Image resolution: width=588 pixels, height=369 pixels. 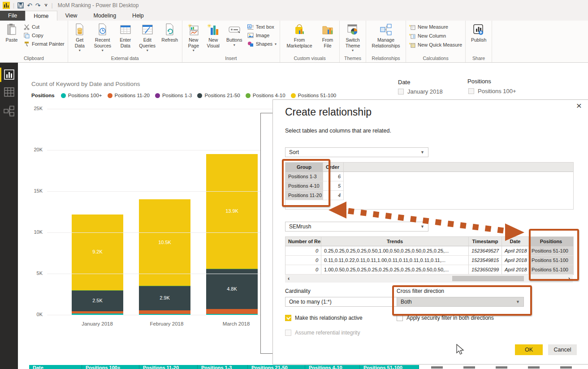 I want to click on table-cell: 1.00,0.50,0.25,0.25,0.25,0.25,0.25,0.25,…, so click(x=395, y=270).